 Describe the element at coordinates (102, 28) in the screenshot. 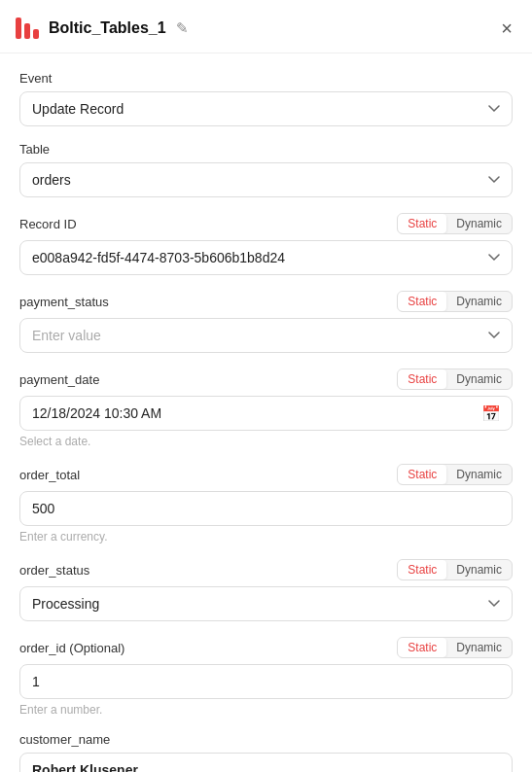

I see `header-left: Boltic_Tables_1 ✎` at that location.